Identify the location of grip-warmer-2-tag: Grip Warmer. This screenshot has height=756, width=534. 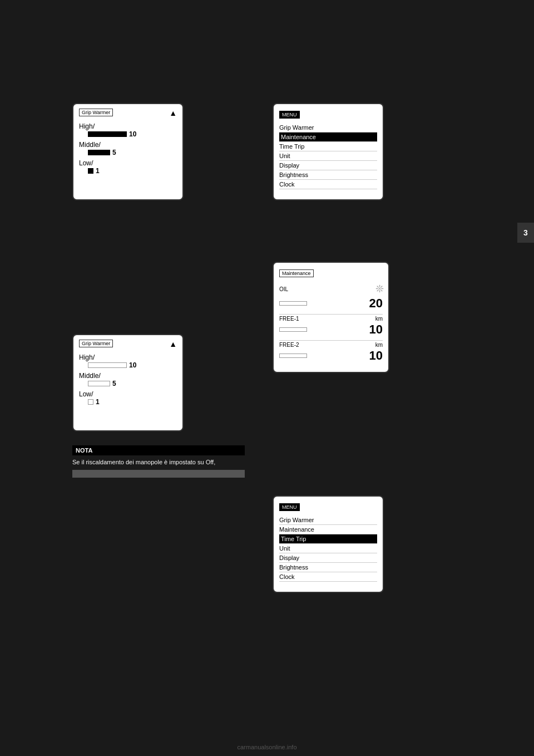
(96, 343).